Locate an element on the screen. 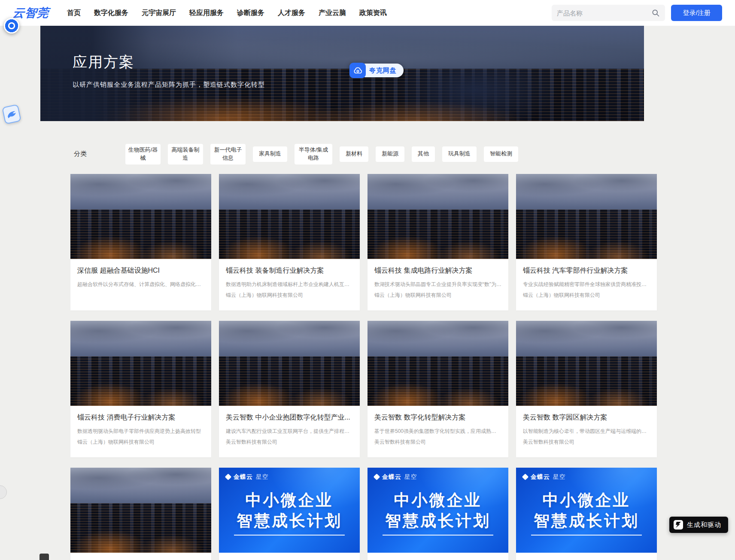 The width and height of the screenshot is (735, 560). card-title: 深信服 超融合基础设施HCI is located at coordinates (141, 271).